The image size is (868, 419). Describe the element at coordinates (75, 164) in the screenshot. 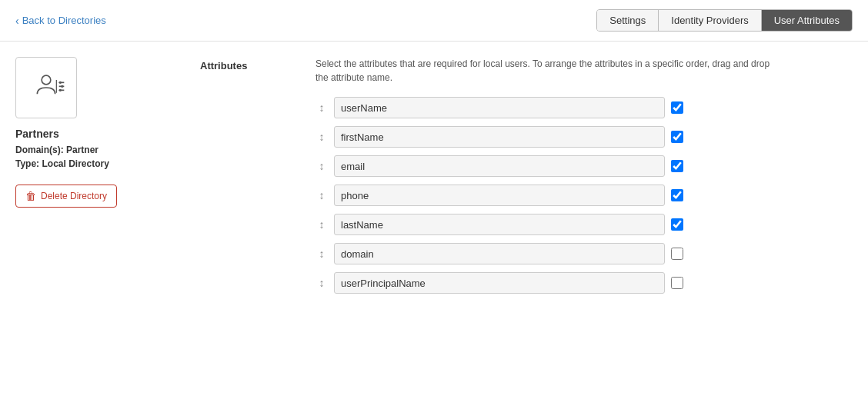

I see `type-value: Local Directory` at that location.